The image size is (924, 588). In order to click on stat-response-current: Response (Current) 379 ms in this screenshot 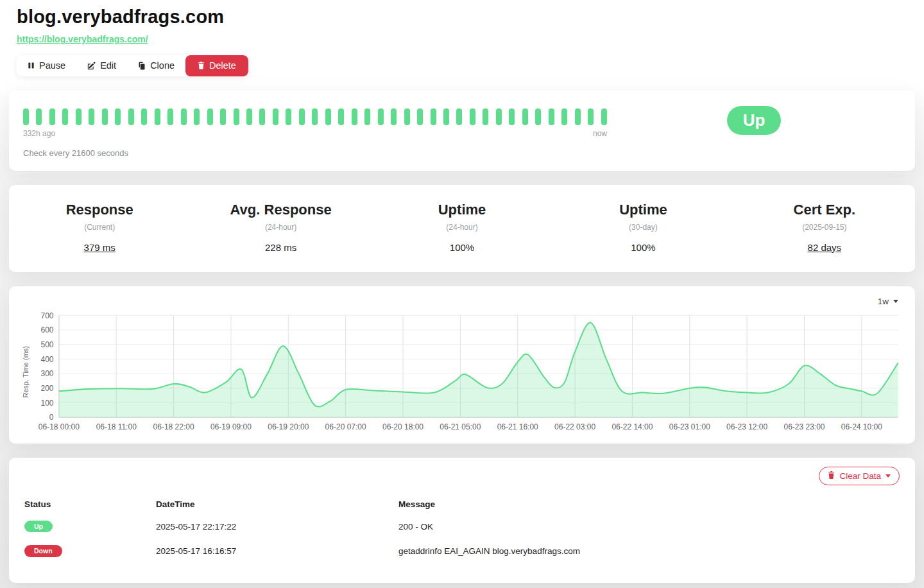, I will do `click(99, 227)`.